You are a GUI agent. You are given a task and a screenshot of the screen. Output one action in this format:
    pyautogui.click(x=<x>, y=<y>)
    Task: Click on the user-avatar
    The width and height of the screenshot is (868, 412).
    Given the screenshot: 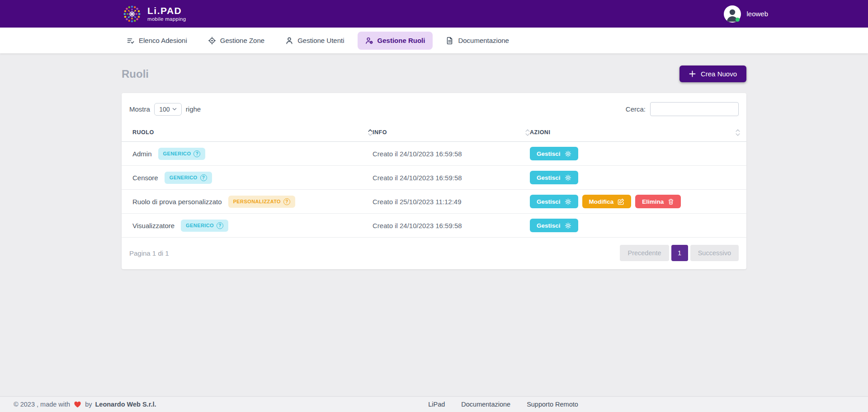 What is the action you would take?
    pyautogui.click(x=732, y=14)
    